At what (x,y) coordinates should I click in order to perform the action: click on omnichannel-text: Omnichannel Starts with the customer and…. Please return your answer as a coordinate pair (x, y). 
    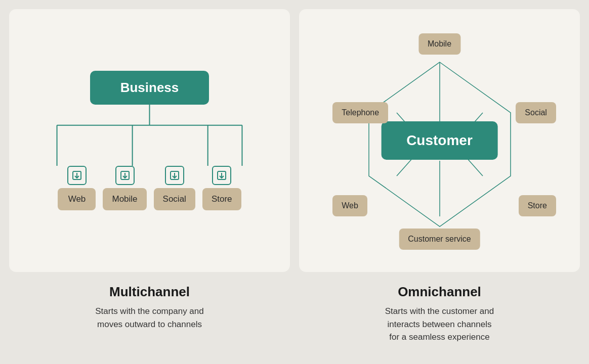
    Looking at the image, I should click on (439, 314).